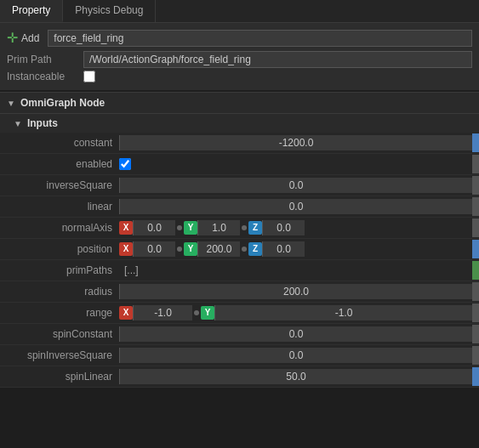 The width and height of the screenshot is (479, 448). Describe the element at coordinates (255, 228) in the screenshot. I see `z-badge-normalAxis: Z` at that location.